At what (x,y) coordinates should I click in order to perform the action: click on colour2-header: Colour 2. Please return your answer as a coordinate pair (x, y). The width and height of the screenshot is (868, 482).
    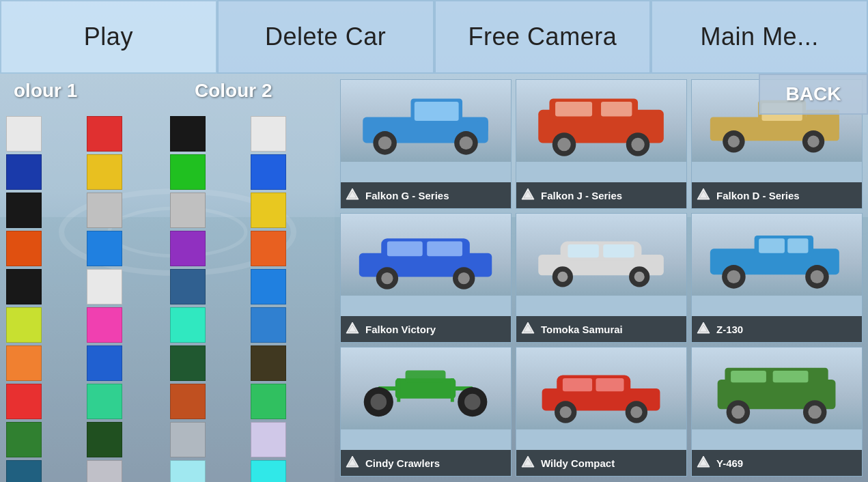
    Looking at the image, I should click on (244, 91).